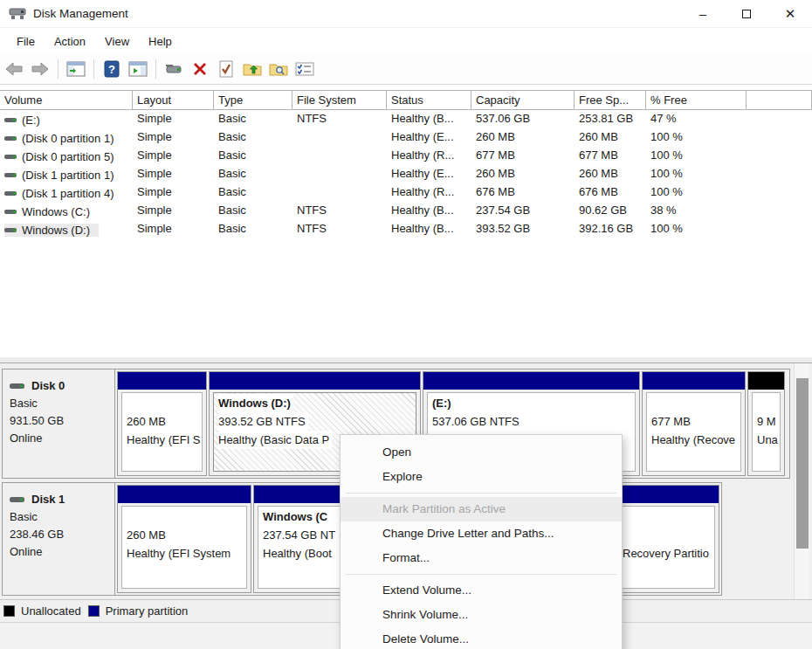 The width and height of the screenshot is (812, 649). I want to click on menu-item-shrink-volume: Shrink Volume..., so click(481, 615).